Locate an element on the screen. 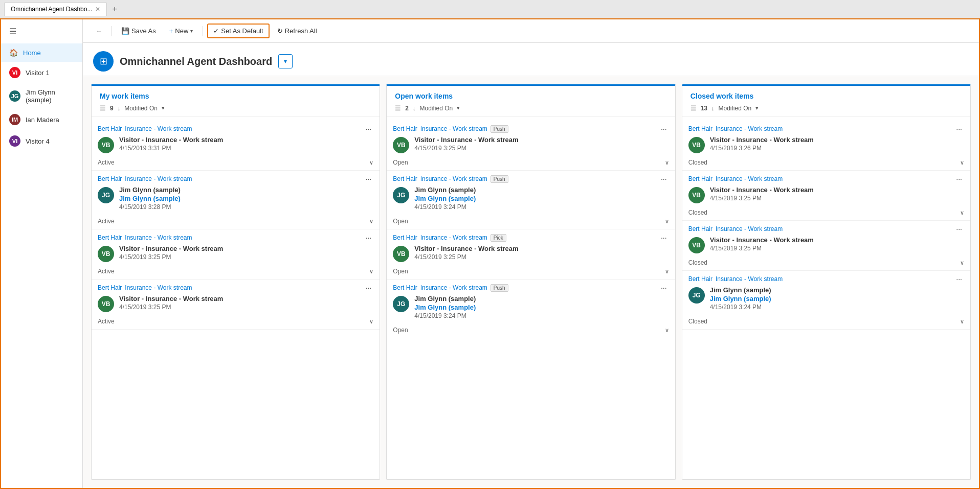 The height and width of the screenshot is (489, 980). tab-close-icon: ✕ is located at coordinates (98, 9).